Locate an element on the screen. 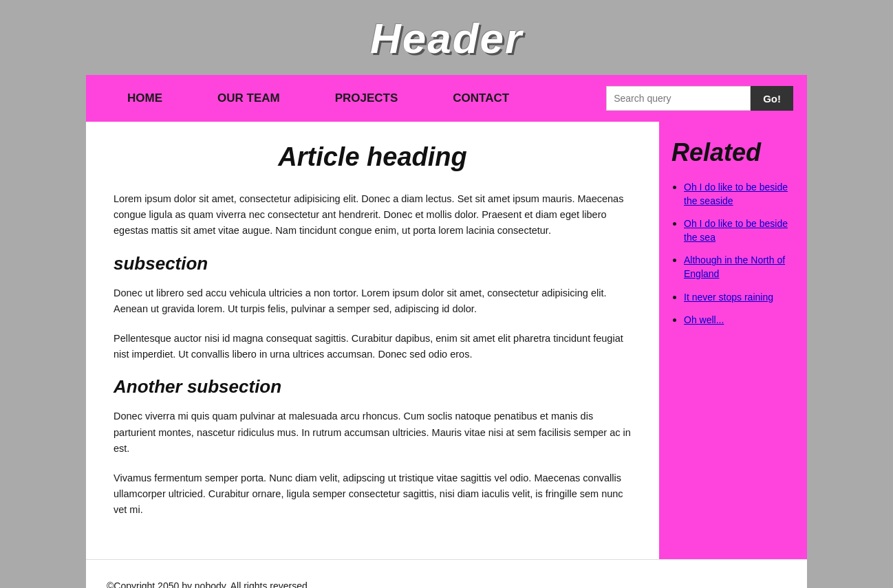  search-button: Go! is located at coordinates (772, 98).